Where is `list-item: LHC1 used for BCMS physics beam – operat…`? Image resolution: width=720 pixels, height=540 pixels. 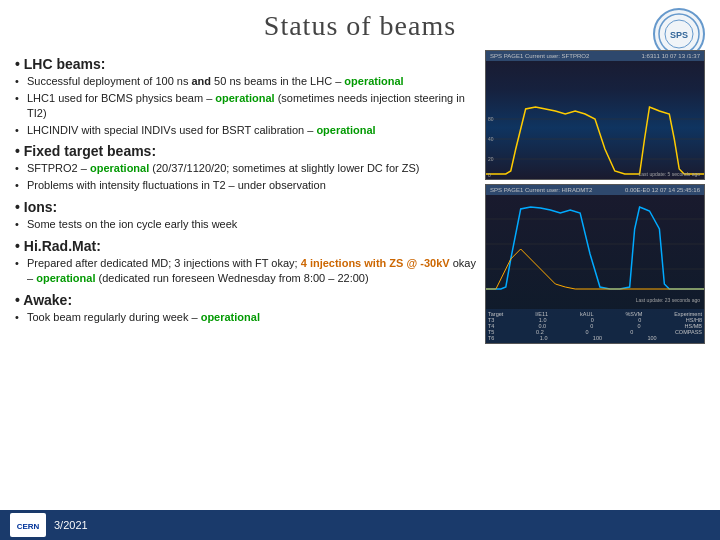
list-item: LHC1 used for BCMS physics beam – operat… is located at coordinates (246, 106).